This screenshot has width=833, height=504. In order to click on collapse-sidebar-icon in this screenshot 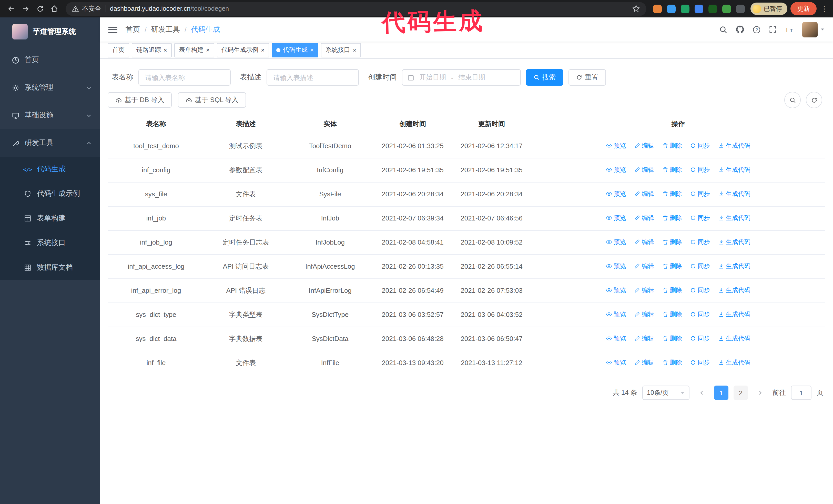, I will do `click(113, 29)`.